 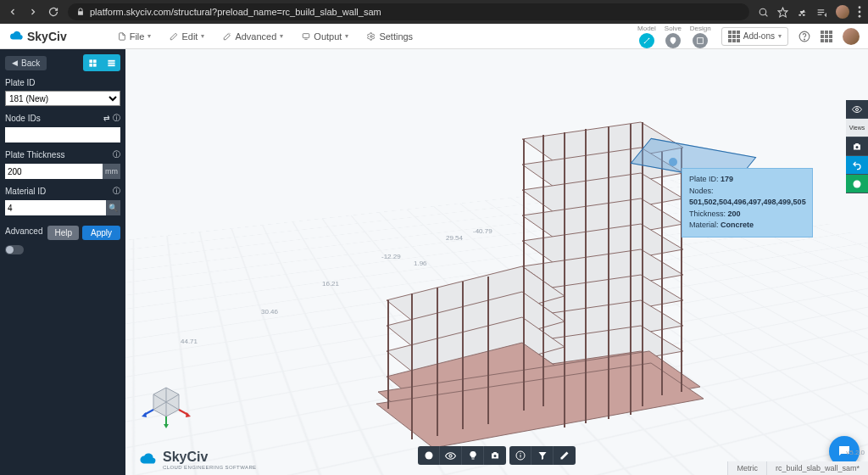 I want to click on sidebar: ◀Back Plate ID 181 (New) Node IDs⇄ ⓘ Pla…, so click(x=63, y=262).